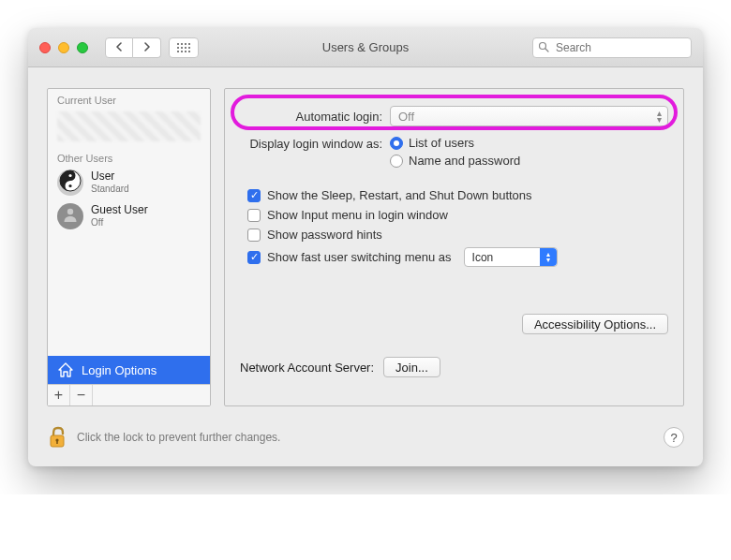 The image size is (731, 560). I want to click on fast-user-switching-popup: Icon ▴▾, so click(511, 257).